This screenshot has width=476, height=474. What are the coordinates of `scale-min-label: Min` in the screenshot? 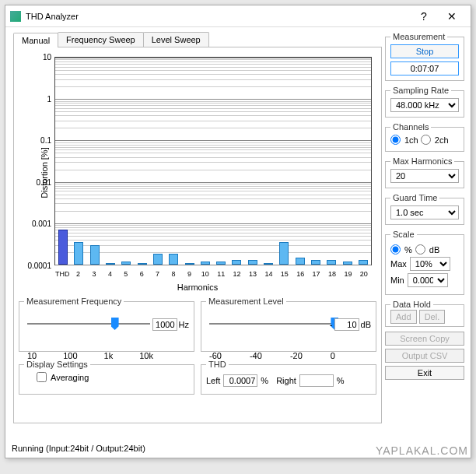 It's located at (397, 280).